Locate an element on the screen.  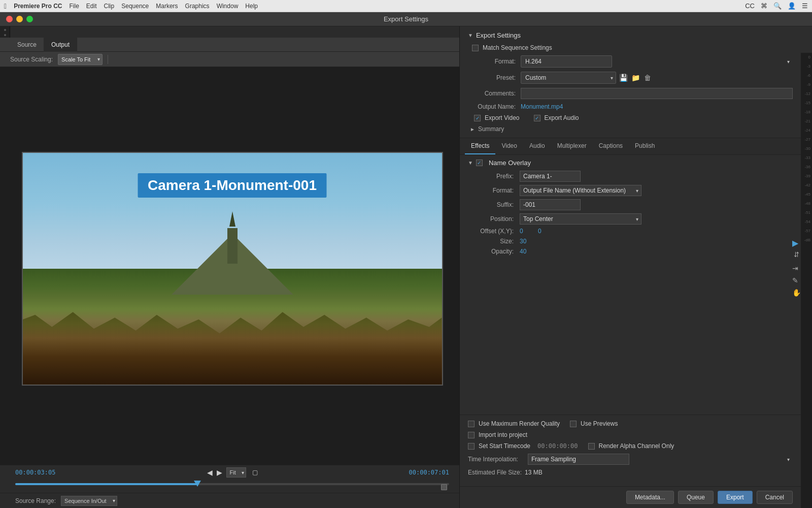
suffix-input is located at coordinates (550, 205).